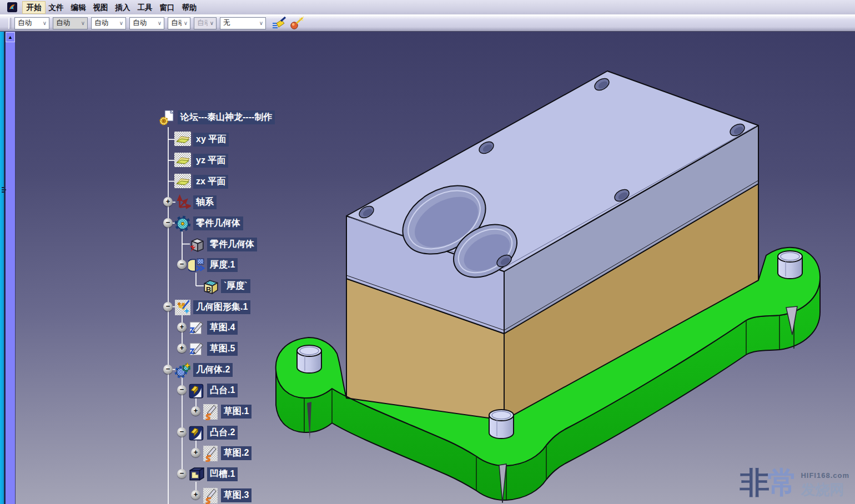  Describe the element at coordinates (222, 265) in the screenshot. I see `tree-item-label: 厚度.1` at that location.